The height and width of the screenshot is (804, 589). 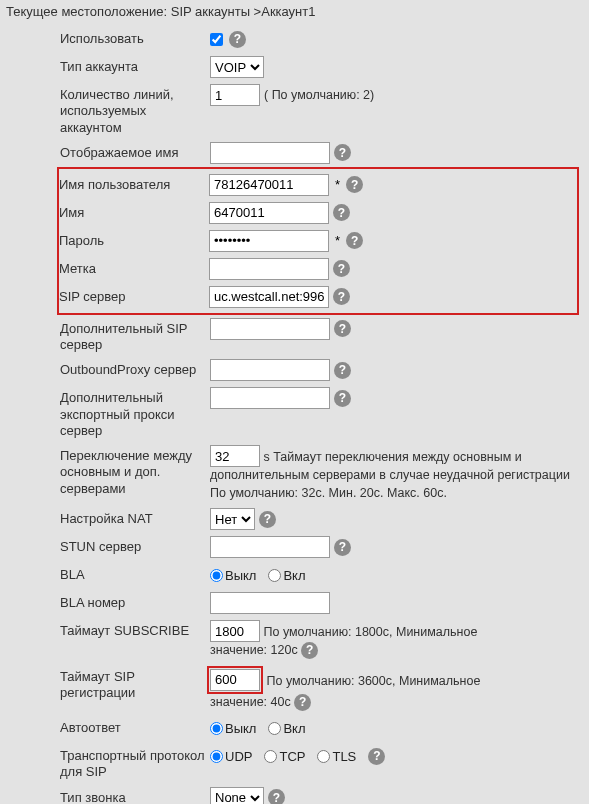 I want to click on stun-input, so click(x=270, y=547).